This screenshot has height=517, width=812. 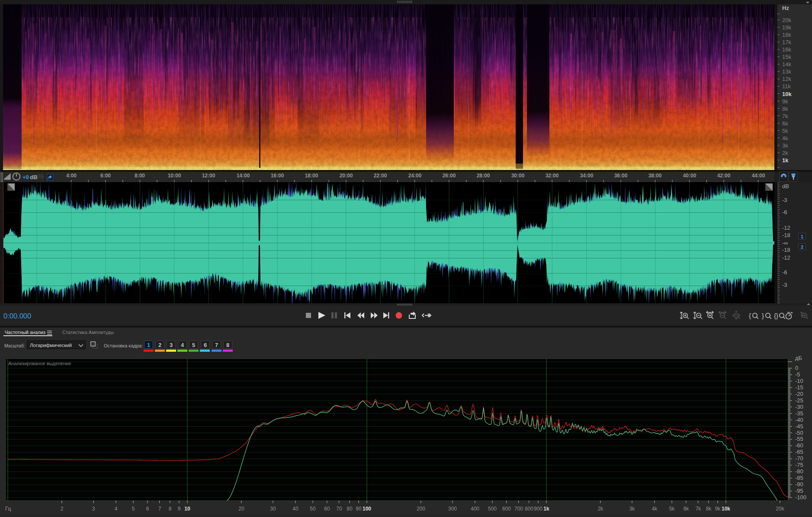 What do you see at coordinates (538, 509) in the screenshot?
I see `svg-text: 900` at bounding box center [538, 509].